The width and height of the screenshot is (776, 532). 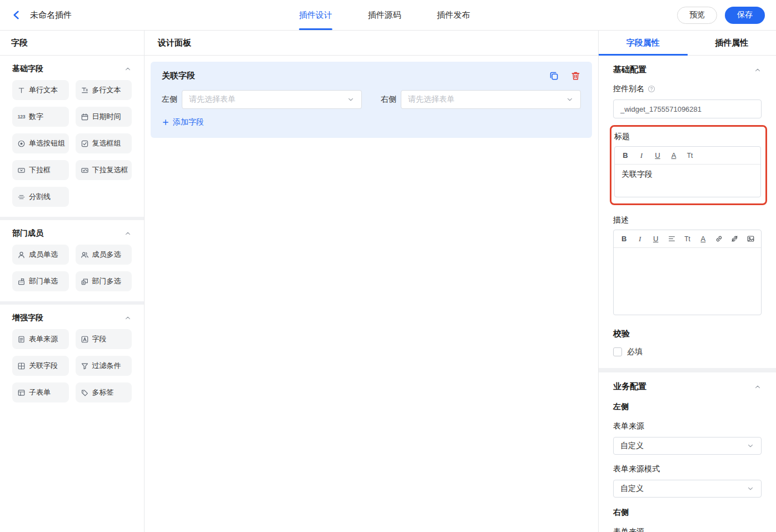 I want to click on form-source-mode-select: 自定义, so click(x=687, y=489).